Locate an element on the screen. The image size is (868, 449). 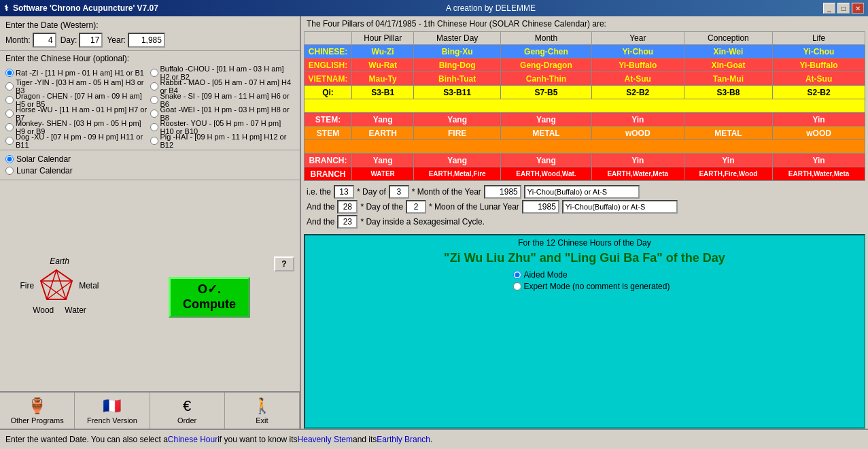
compute-panel: ? O✓. Compute is located at coordinates (209, 286).